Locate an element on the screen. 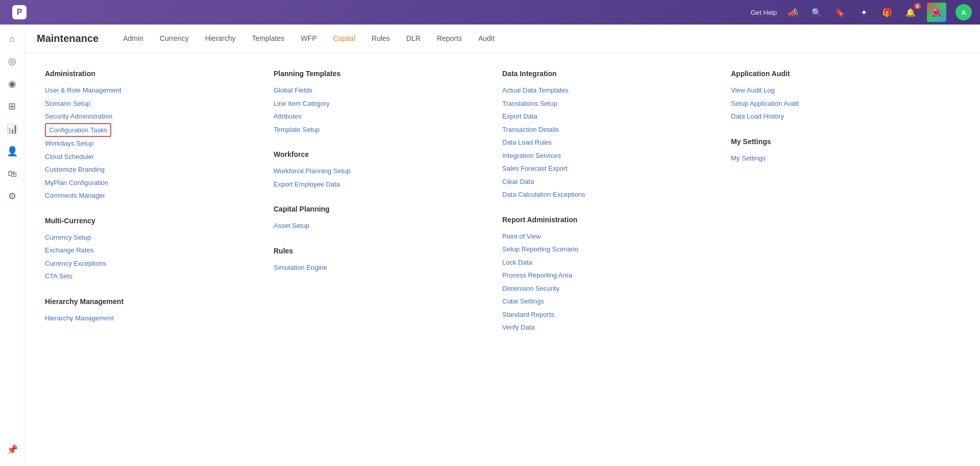 The width and height of the screenshot is (980, 466). link-my-settings: My Settings is located at coordinates (837, 158).